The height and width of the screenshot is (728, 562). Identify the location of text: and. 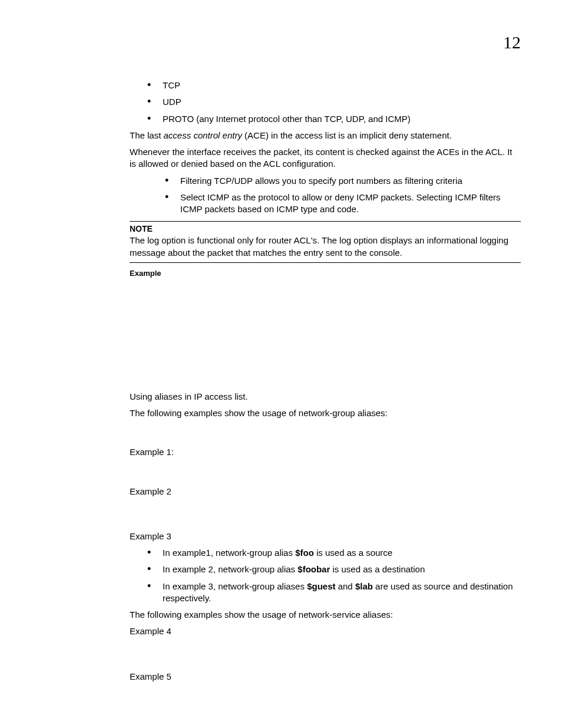
(345, 586).